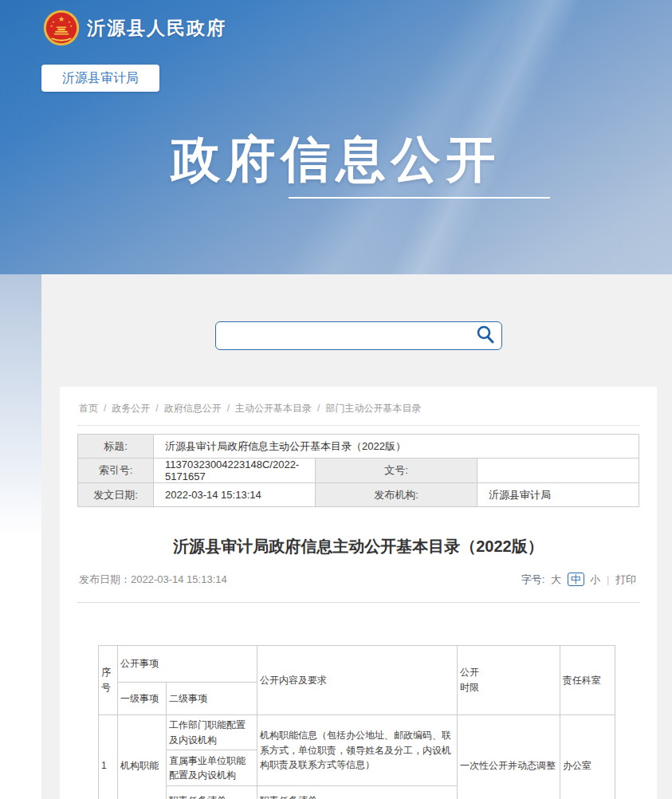 Image resolution: width=672 pixels, height=799 pixels. I want to click on catalog-table-wrap: 序号 公开事项 公开内容及要求 公开 时限 责任科室 一级事项 二级事项 1 机…, so click(358, 722).